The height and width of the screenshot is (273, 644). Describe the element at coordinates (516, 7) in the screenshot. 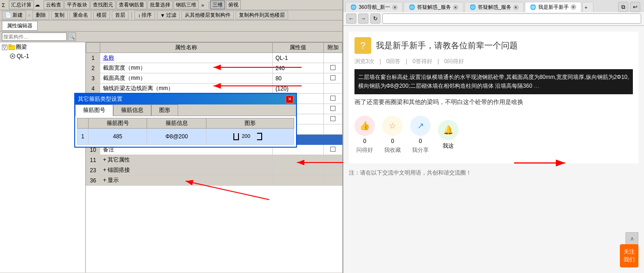

I see `tab-close-2: ×` at that location.